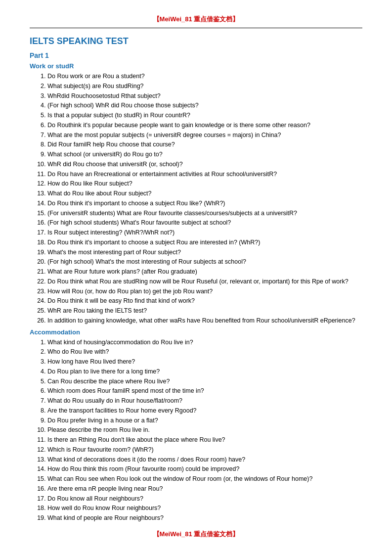 The width and height of the screenshot is (392, 555). Describe the element at coordinates (205, 352) in the screenshot. I see `section2-item-2: Who do Rou live with?` at that location.